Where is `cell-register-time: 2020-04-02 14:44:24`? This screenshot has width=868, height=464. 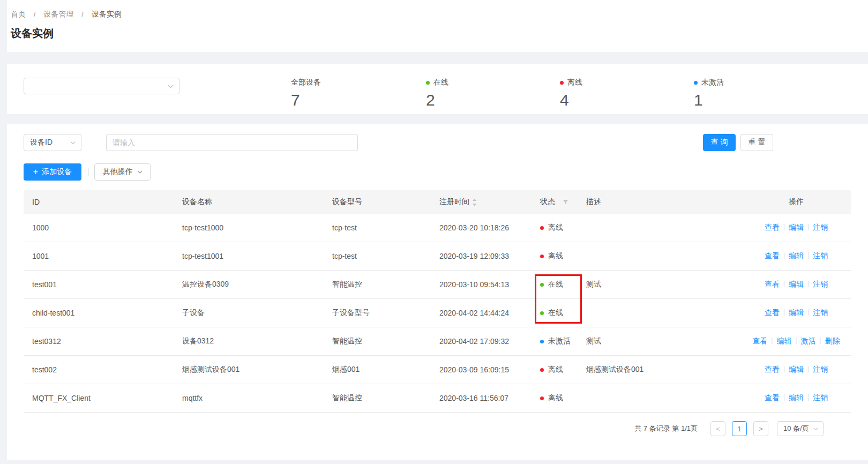 cell-register-time: 2020-04-02 14:44:24 is located at coordinates (481, 313).